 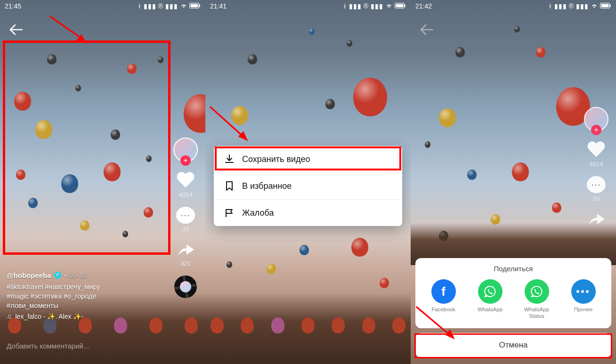 I want to click on add-comment-input: Добавить комментарий..., so click(x=48, y=346).